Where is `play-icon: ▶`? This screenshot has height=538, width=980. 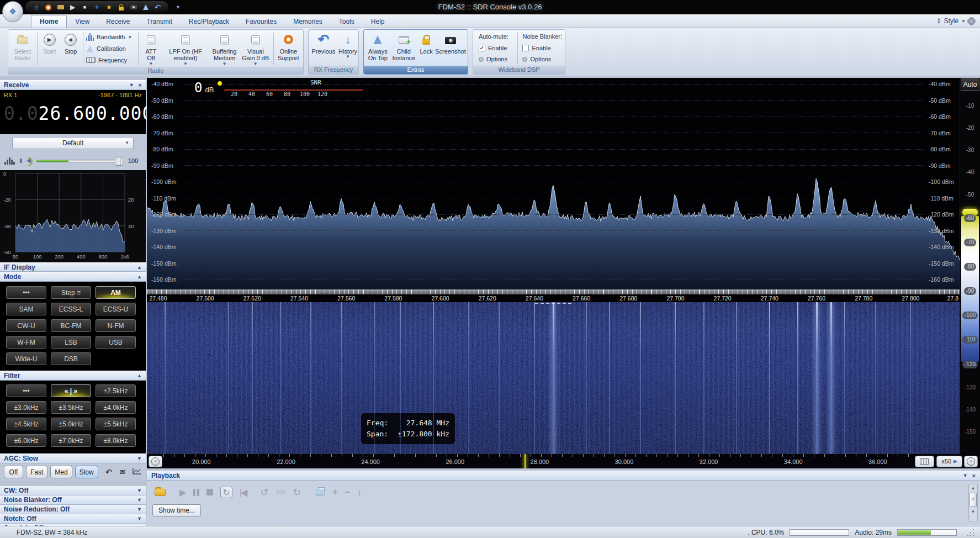 play-icon: ▶ is located at coordinates (183, 493).